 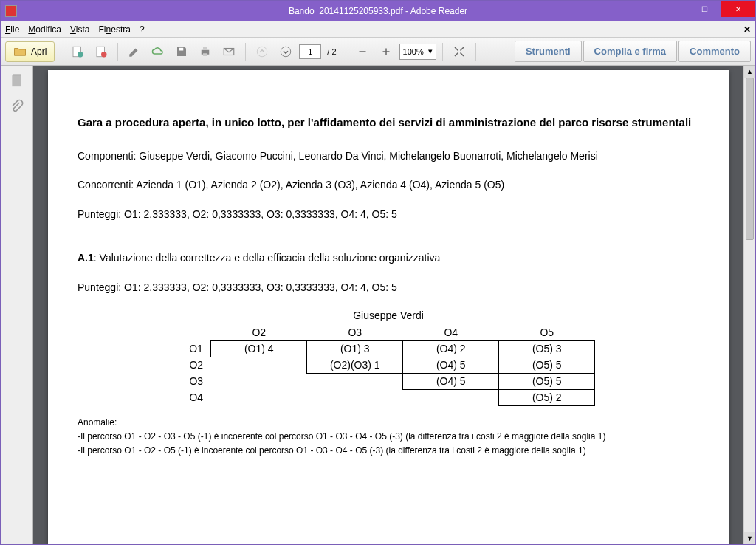 What do you see at coordinates (547, 397) in the screenshot?
I see `matrix-cell: (O5) 2` at bounding box center [547, 397].